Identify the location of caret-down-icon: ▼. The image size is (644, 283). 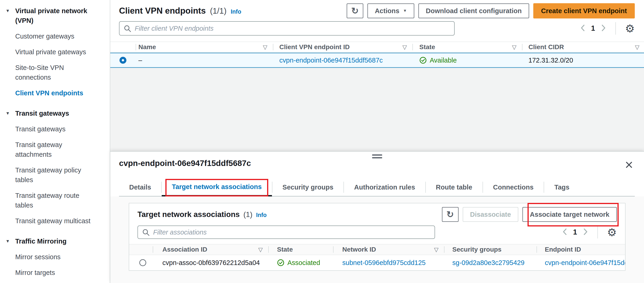
(405, 11).